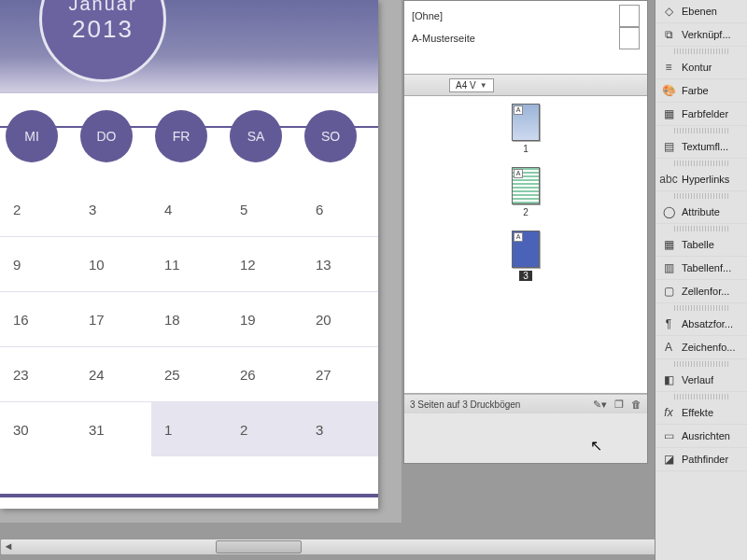 Image resolution: width=747 pixels, height=560 pixels. What do you see at coordinates (428, 16) in the screenshot?
I see `master-none-label: [Ohne]` at bounding box center [428, 16].